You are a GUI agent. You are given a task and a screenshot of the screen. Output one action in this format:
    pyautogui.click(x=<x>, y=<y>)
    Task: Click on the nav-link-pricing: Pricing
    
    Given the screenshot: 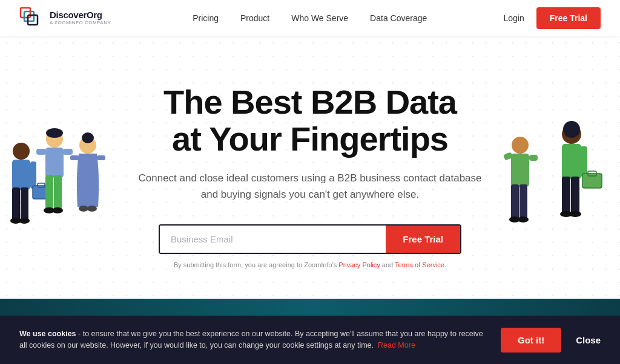 What is the action you would take?
    pyautogui.click(x=206, y=18)
    